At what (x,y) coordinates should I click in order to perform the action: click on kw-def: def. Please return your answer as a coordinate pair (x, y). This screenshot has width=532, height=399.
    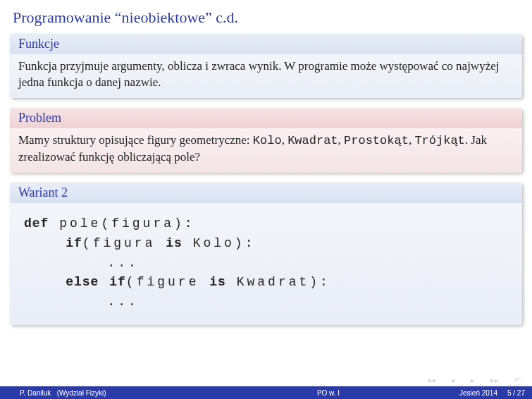
    Looking at the image, I should click on (37, 223).